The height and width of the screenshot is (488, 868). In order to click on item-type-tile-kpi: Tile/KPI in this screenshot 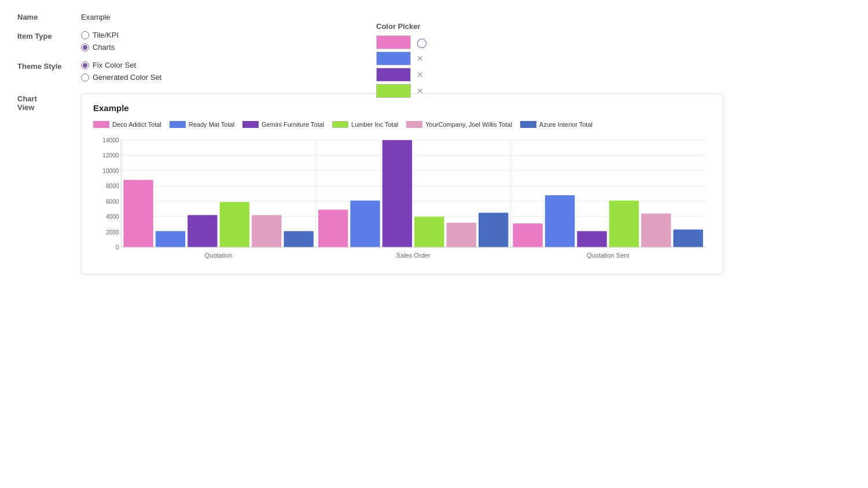, I will do `click(100, 35)`.